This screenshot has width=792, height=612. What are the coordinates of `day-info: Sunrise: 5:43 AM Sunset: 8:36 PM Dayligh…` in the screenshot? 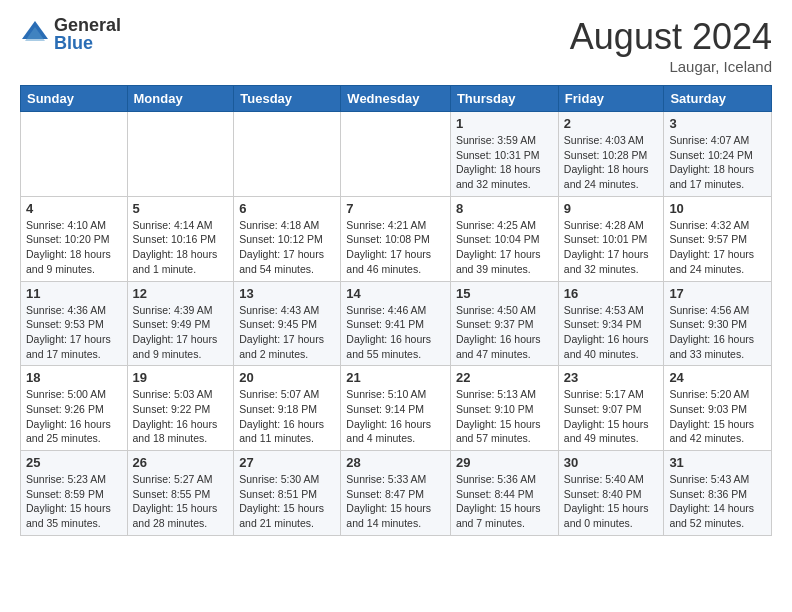 It's located at (718, 502).